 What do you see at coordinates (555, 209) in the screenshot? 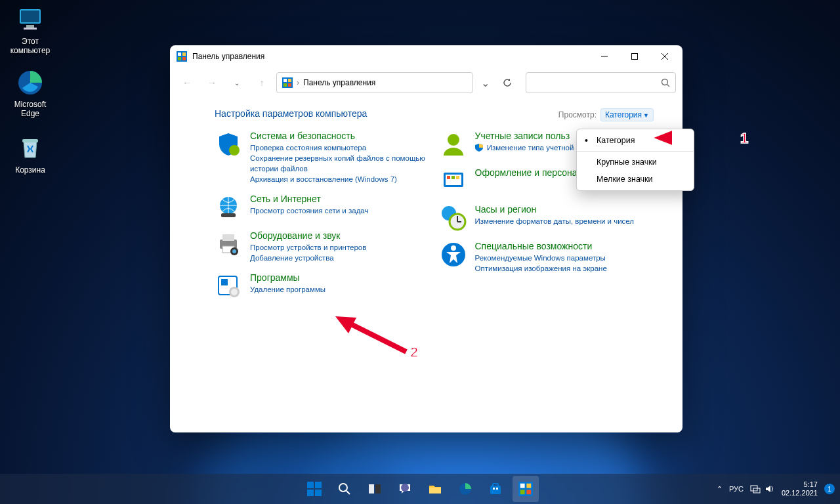
I see `category-title: Часы и регион` at bounding box center [555, 209].